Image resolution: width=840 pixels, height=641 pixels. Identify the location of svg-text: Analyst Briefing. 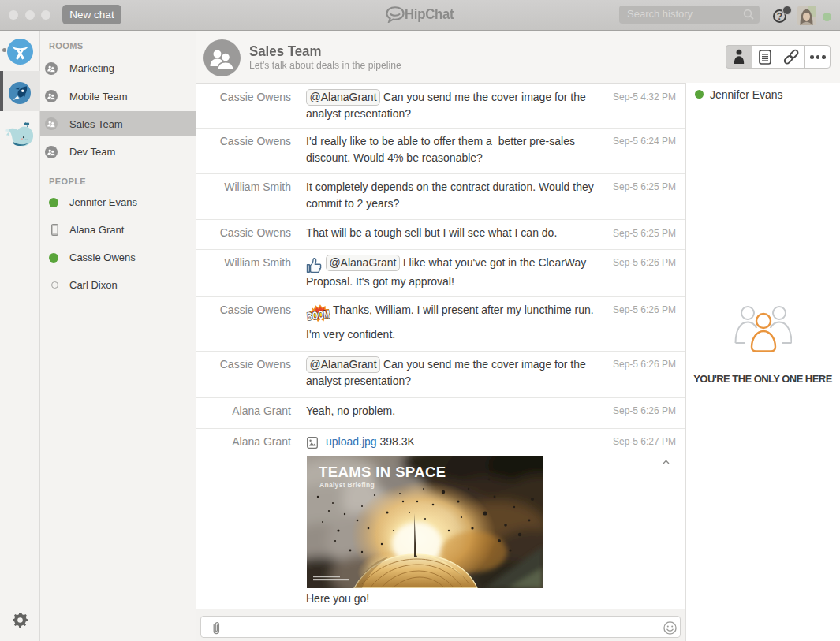
(347, 485).